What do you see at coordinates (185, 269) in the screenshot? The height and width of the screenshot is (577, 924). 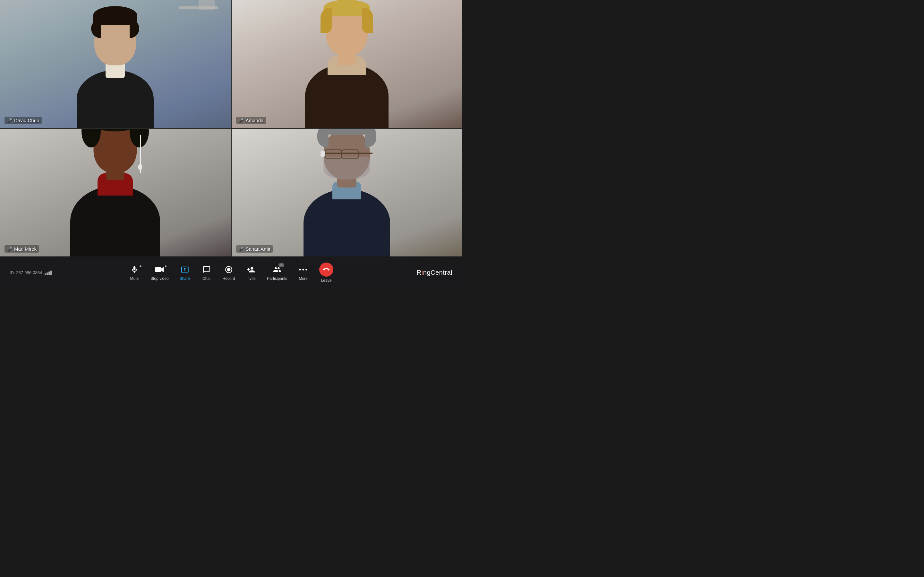 I see `share-icon` at bounding box center [185, 269].